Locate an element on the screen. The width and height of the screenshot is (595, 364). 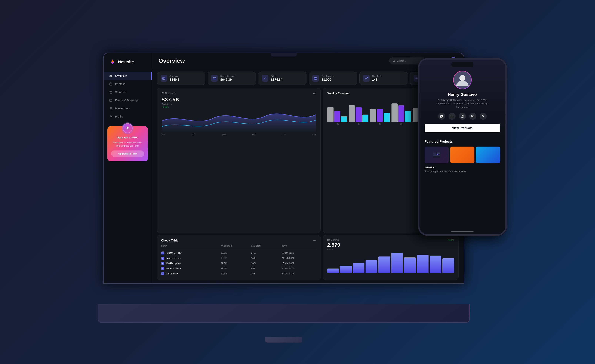
profile-avatar-inner is located at coordinates (462, 80).